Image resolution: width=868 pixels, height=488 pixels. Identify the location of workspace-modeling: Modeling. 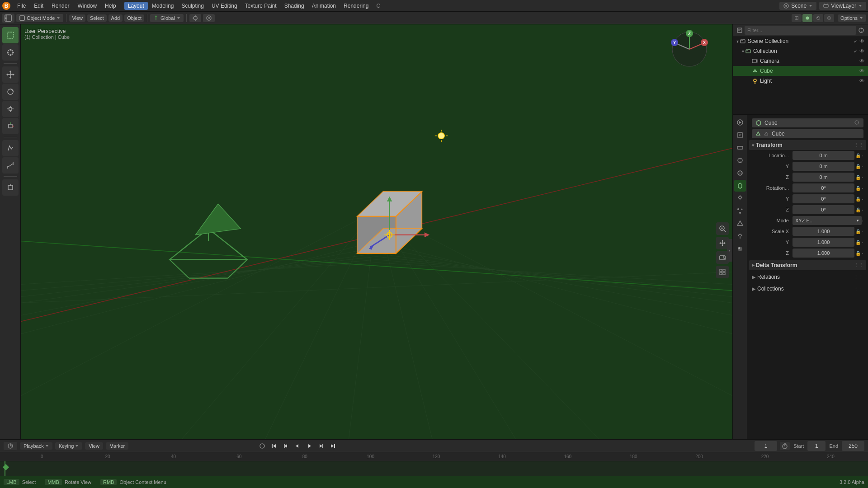
(163, 6).